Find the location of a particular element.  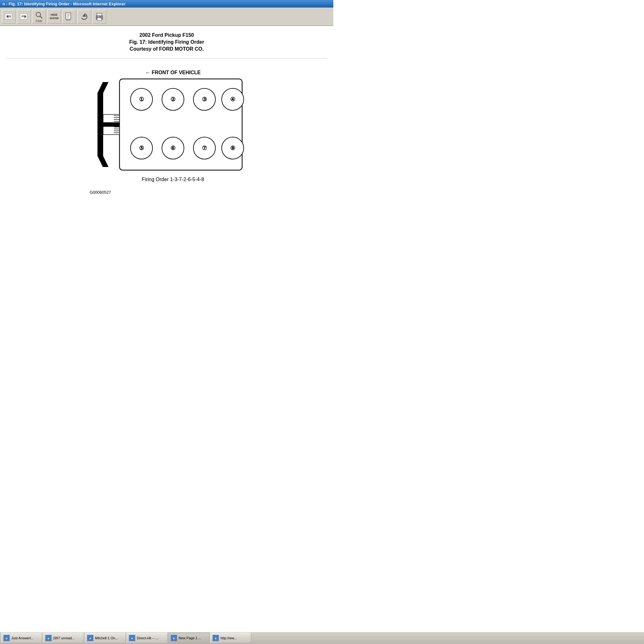

cylinder-2-label: ② is located at coordinates (173, 99).